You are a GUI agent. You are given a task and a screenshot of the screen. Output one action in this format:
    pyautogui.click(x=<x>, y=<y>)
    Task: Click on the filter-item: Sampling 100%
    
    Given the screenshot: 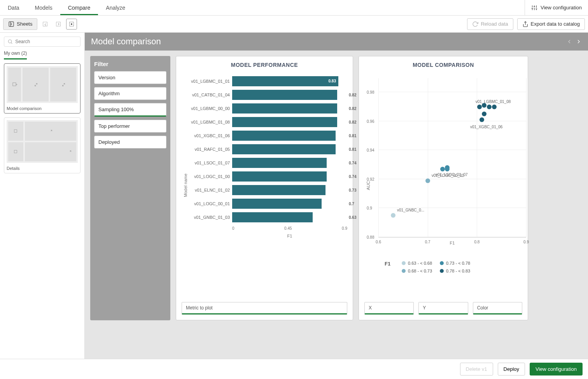 What is the action you would take?
    pyautogui.click(x=130, y=110)
    